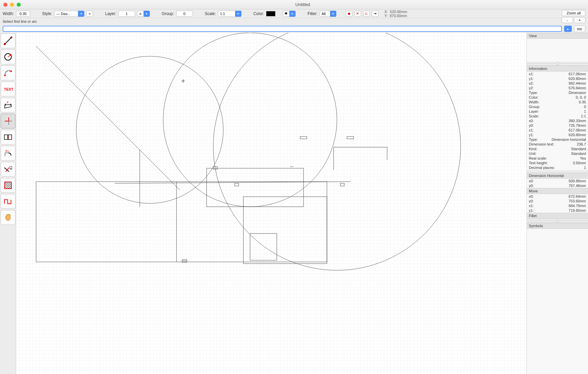  I want to click on layer-options: ≡ ▾, so click(143, 14).